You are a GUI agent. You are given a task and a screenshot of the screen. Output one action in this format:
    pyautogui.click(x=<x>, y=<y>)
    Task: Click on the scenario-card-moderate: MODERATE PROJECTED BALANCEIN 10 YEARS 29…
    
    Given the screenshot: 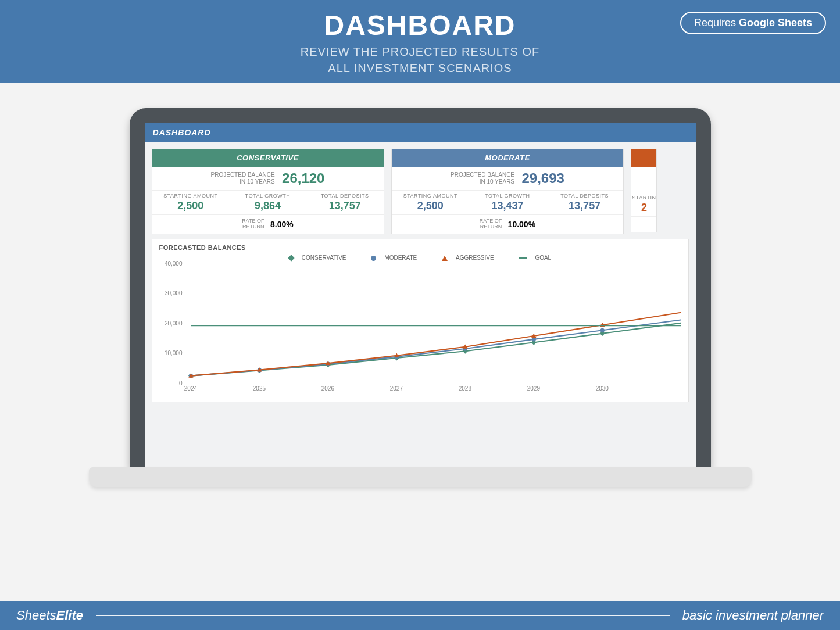 What is the action you would take?
    pyautogui.click(x=507, y=192)
    